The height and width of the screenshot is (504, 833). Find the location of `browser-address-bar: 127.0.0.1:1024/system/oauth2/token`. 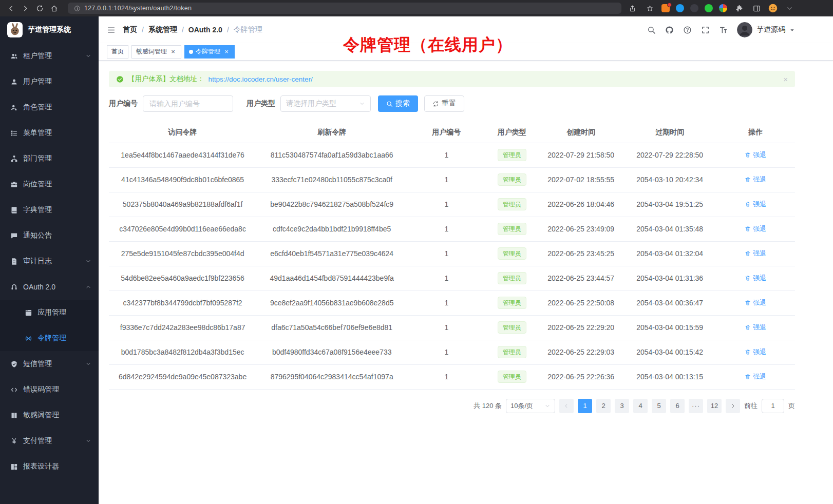

browser-address-bar: 127.0.0.1:1024/system/oauth2/token is located at coordinates (345, 8).